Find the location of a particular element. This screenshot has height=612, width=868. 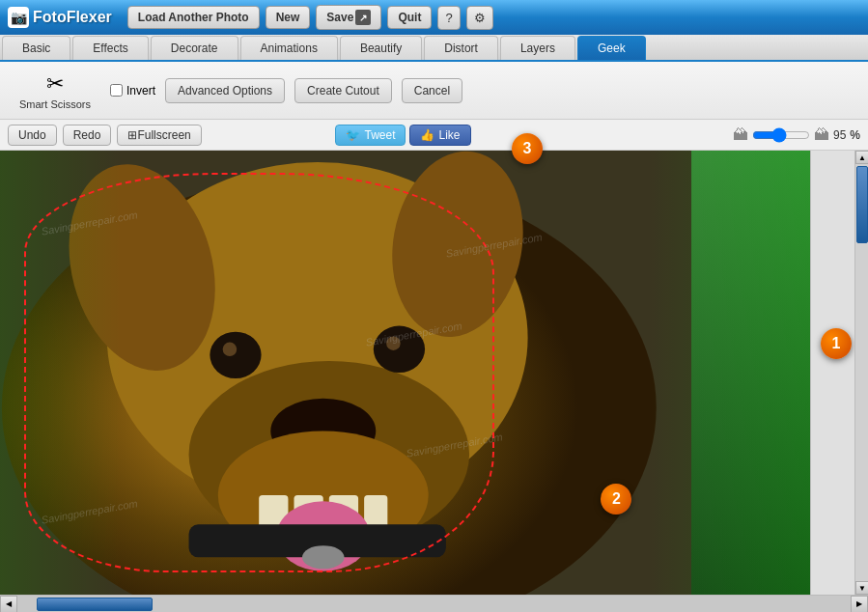

quit-button: Quit is located at coordinates (409, 17).